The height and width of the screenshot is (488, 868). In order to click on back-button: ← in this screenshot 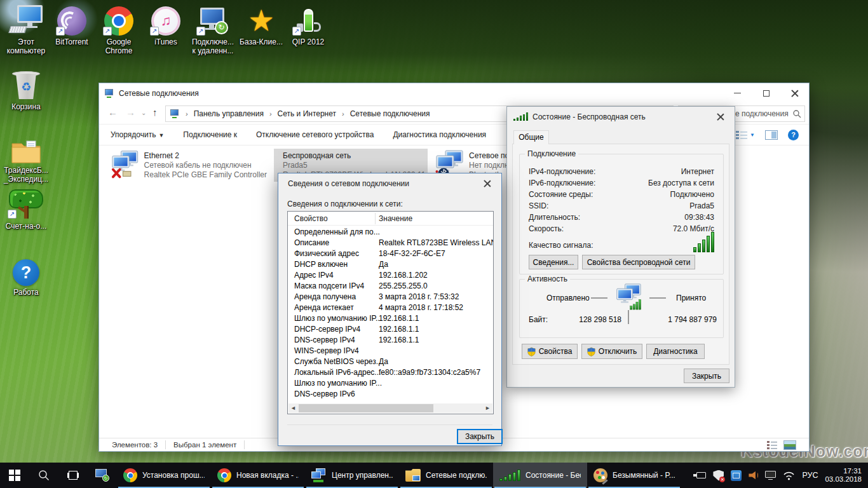, I will do `click(113, 112)`.